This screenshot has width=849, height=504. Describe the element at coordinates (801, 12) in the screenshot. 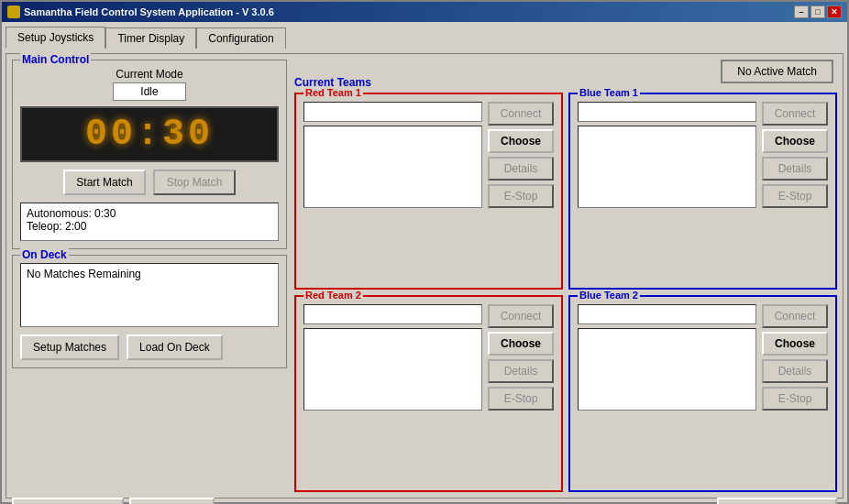

I see `minimize-button: –` at that location.